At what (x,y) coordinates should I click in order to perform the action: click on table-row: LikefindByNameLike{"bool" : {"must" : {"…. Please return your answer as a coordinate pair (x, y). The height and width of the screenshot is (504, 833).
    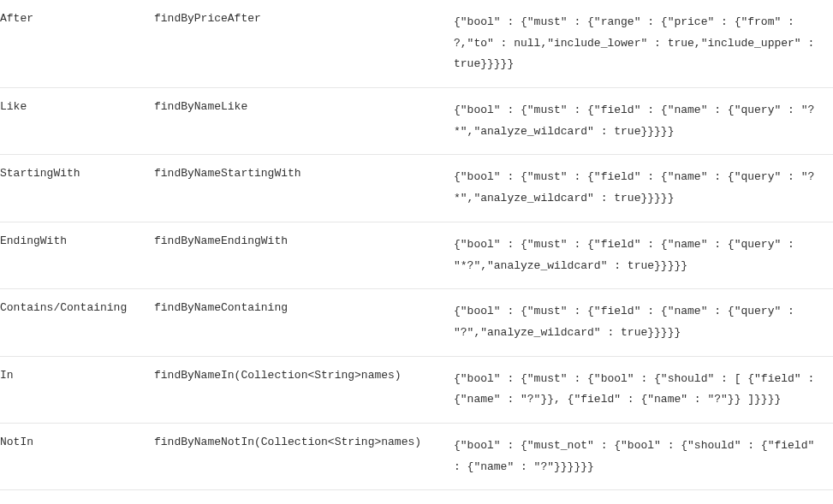
    Looking at the image, I should click on (416, 122).